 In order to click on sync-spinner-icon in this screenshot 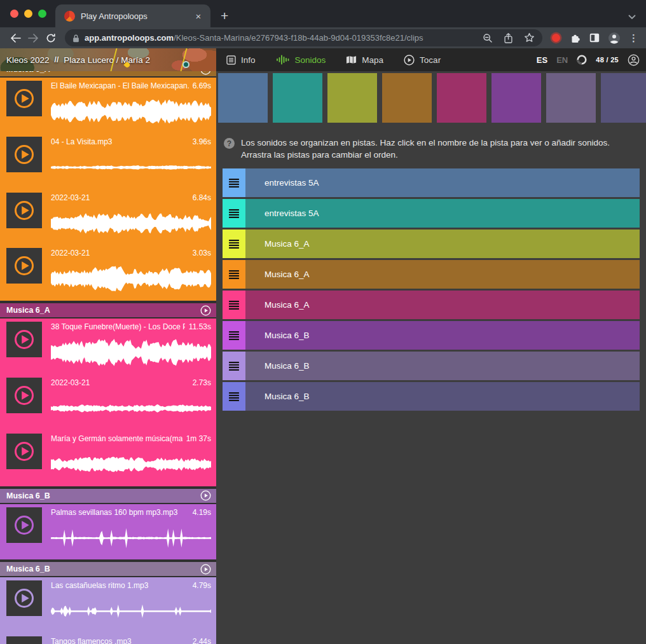, I will do `click(582, 60)`.